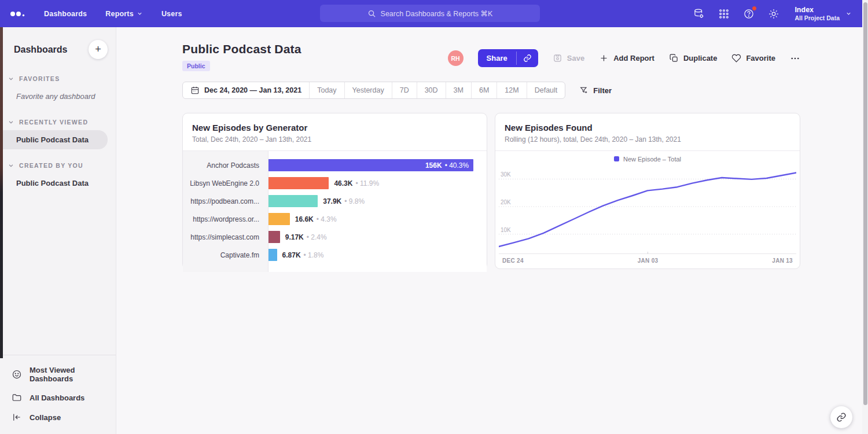 The height and width of the screenshot is (434, 868). Describe the element at coordinates (604, 58) in the screenshot. I see `plus-icon` at that location.